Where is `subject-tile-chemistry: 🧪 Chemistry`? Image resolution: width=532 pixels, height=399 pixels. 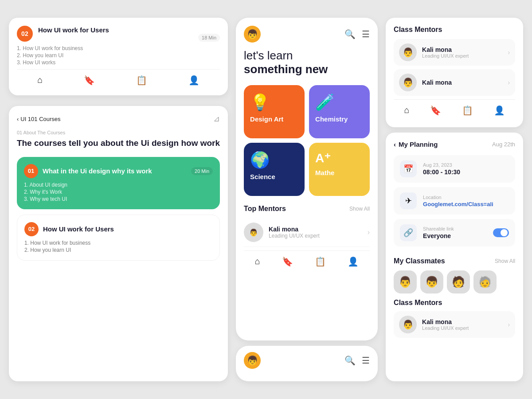
subject-tile-chemistry: 🧪 Chemistry is located at coordinates (340, 112).